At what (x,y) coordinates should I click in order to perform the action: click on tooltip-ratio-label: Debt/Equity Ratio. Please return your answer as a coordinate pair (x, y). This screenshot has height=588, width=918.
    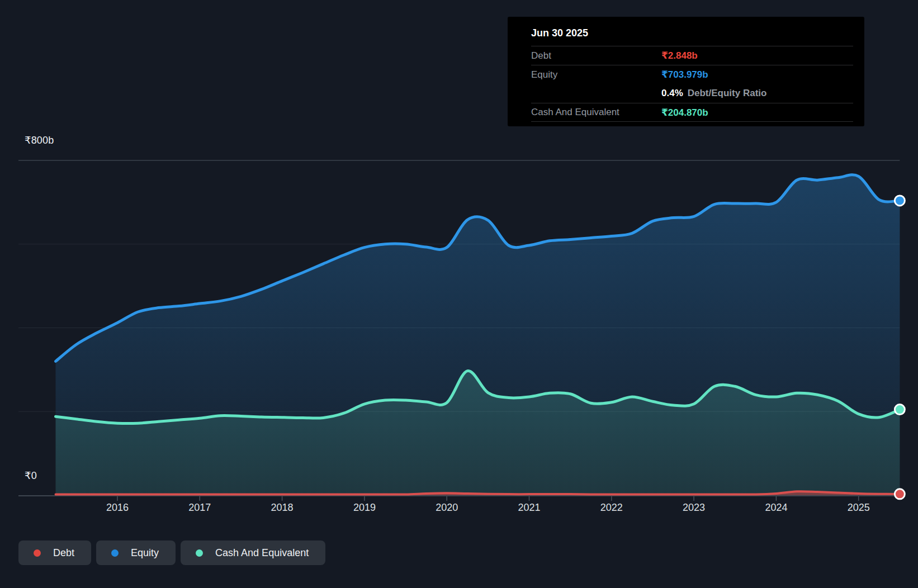
    Looking at the image, I should click on (727, 93).